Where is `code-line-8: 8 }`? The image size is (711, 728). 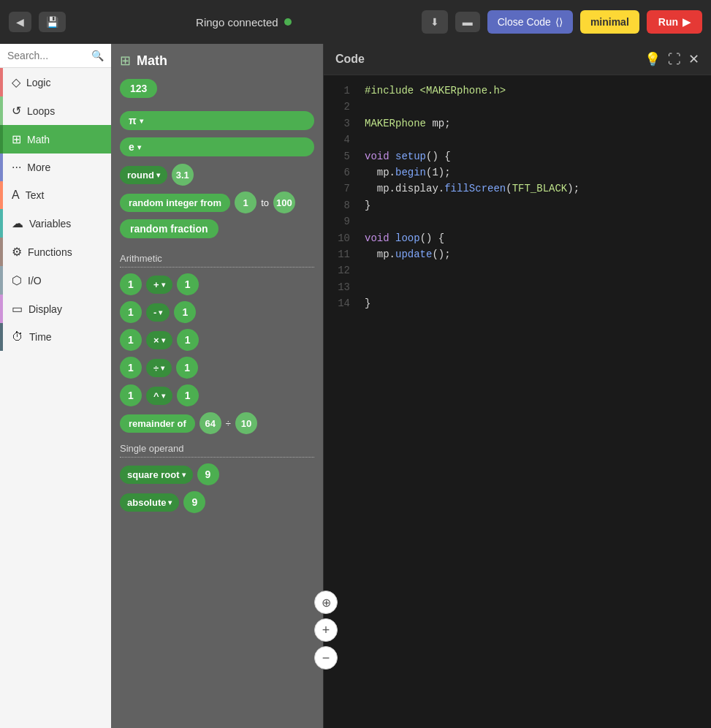
code-line-8: 8 } is located at coordinates (517, 205).